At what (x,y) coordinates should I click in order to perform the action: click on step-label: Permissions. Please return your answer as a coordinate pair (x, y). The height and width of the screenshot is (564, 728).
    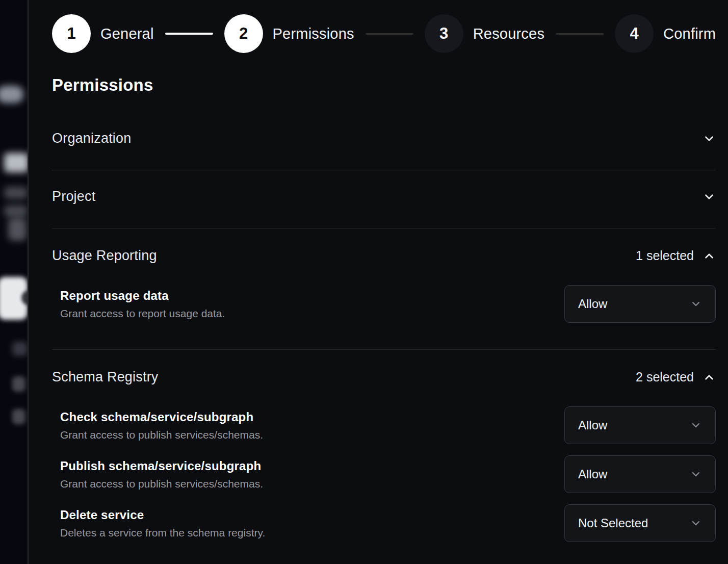
    Looking at the image, I should click on (314, 34).